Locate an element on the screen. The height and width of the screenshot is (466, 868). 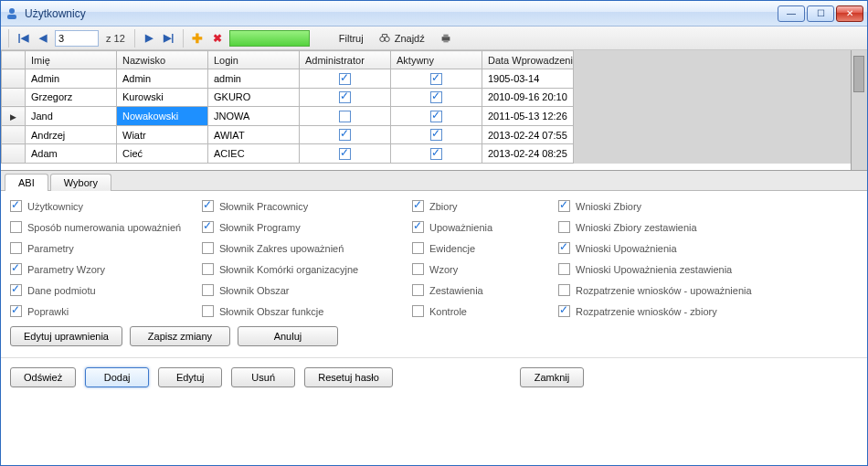
minimize-button: — is located at coordinates (791, 14).